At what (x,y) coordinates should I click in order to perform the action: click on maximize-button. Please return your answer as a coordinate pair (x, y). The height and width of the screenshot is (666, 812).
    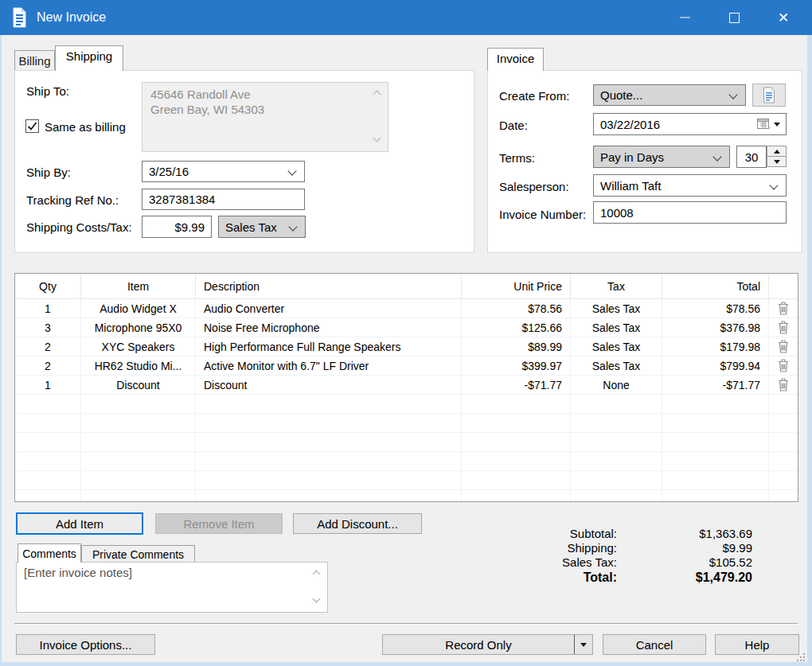
    Looking at the image, I should click on (734, 18).